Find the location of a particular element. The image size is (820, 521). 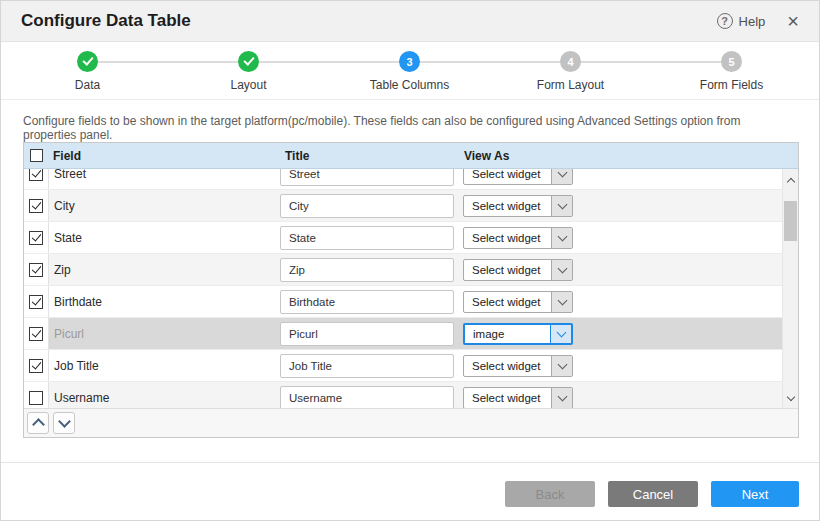

step-circle-active: 3 is located at coordinates (410, 62).